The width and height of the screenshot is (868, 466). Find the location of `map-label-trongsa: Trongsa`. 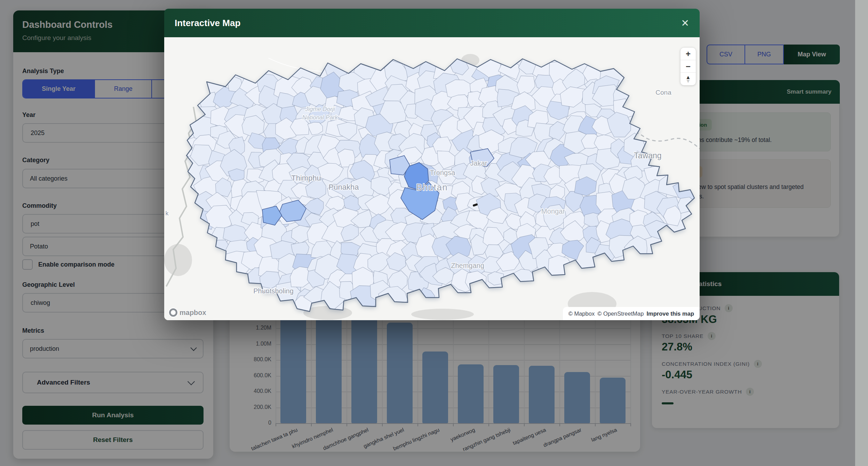

map-label-trongsa: Trongsa is located at coordinates (443, 173).